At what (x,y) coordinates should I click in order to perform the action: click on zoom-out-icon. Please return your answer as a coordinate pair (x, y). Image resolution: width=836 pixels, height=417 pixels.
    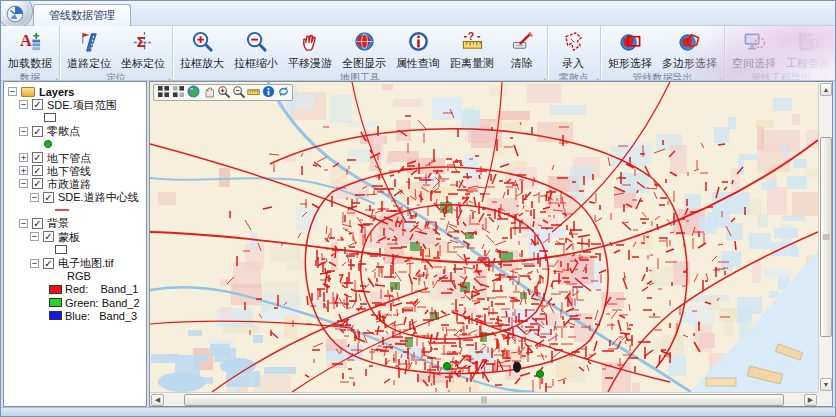
    Looking at the image, I should click on (238, 93).